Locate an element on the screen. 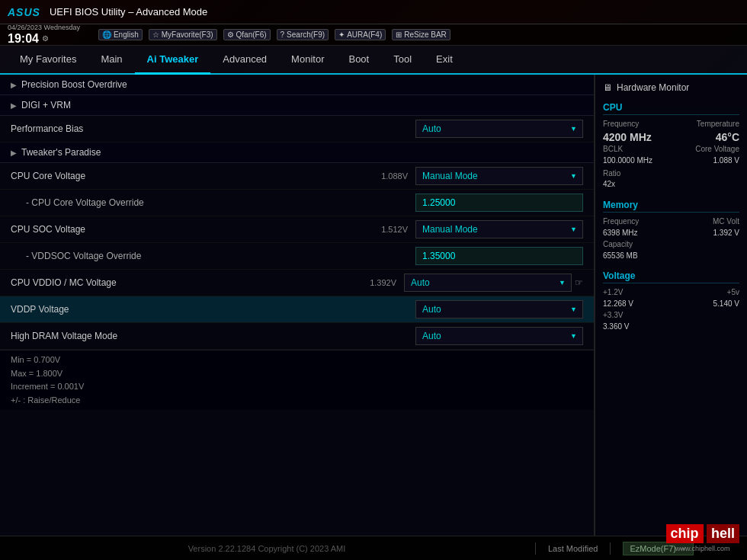 This screenshot has width=747, height=560. mem-cap-row: Capacity is located at coordinates (671, 244).